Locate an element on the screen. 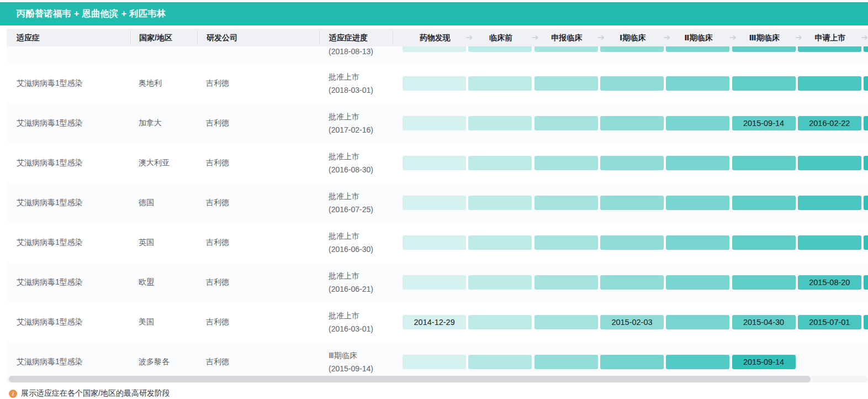 The width and height of the screenshot is (868, 399). table-row: 艾滋病病毒1型感染 美国 吉利德 批准上市 (2016-03-01) 2014-… is located at coordinates (437, 322).